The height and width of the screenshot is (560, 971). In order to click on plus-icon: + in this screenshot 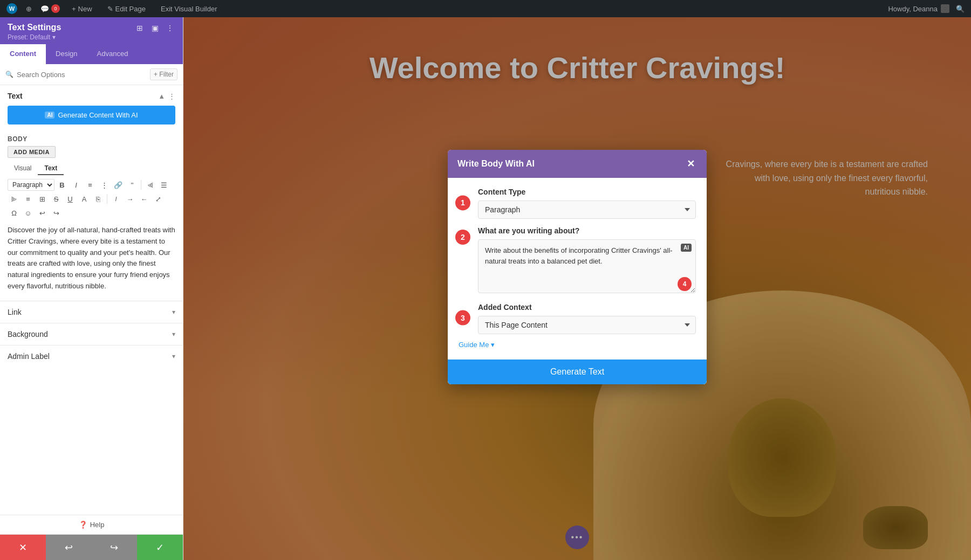, I will do `click(74, 9)`.